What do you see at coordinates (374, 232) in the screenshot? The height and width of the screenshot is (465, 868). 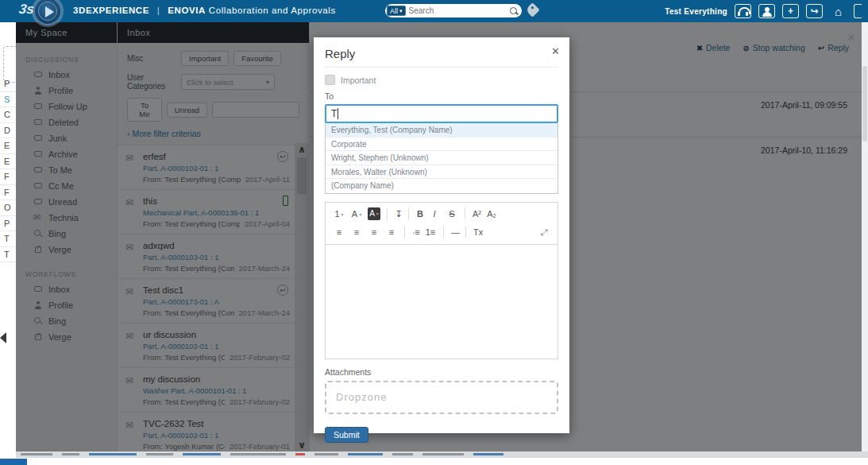 I see `align-right-icon: ≡` at bounding box center [374, 232].